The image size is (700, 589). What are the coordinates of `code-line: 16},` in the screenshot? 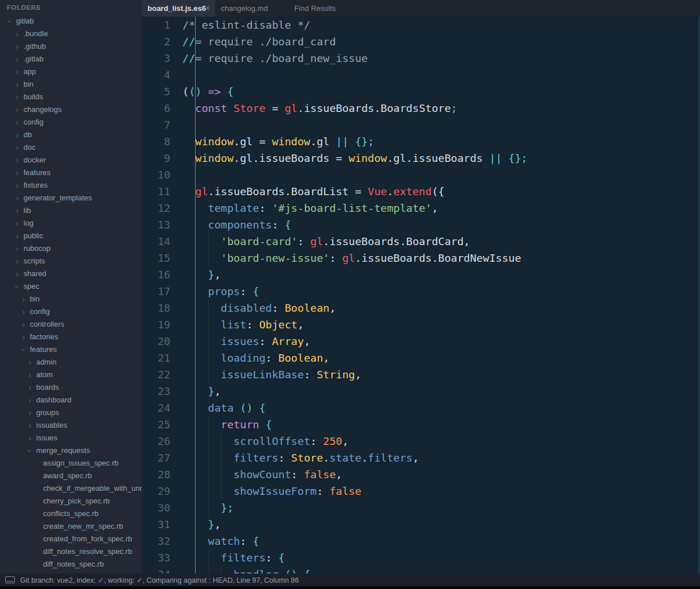 It's located at (421, 274).